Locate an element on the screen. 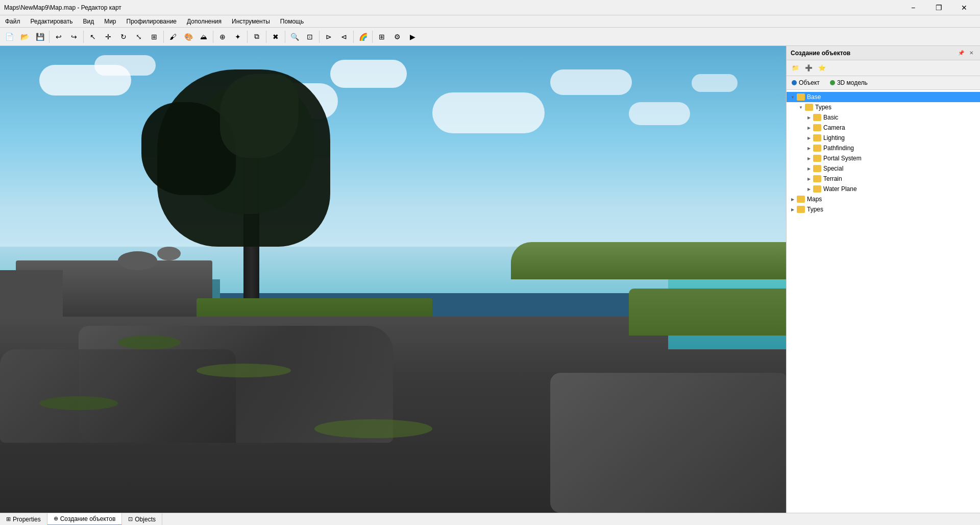 The height and width of the screenshot is (525, 980). menu-item-дополнения: Дополнения is located at coordinates (204, 21).